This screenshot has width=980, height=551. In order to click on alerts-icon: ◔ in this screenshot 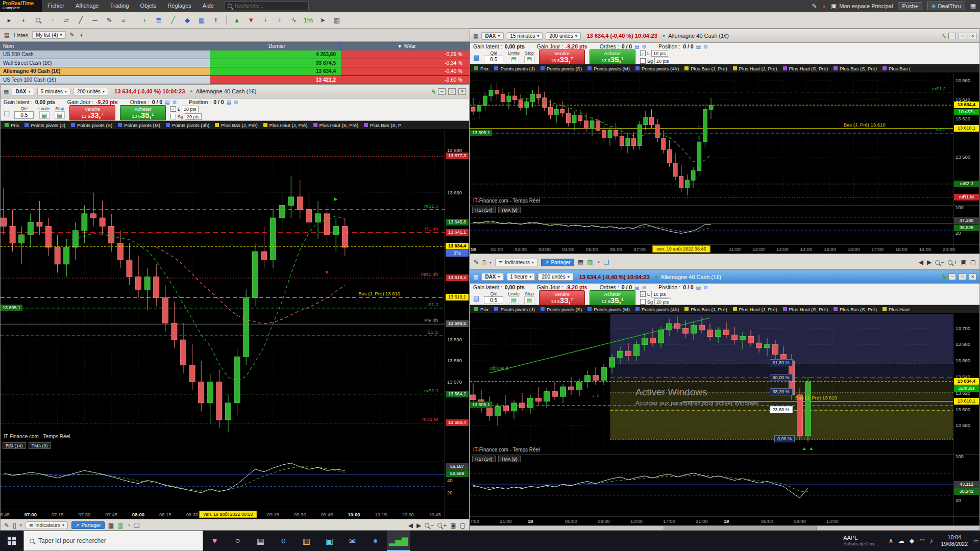, I will do `click(598, 262)`.